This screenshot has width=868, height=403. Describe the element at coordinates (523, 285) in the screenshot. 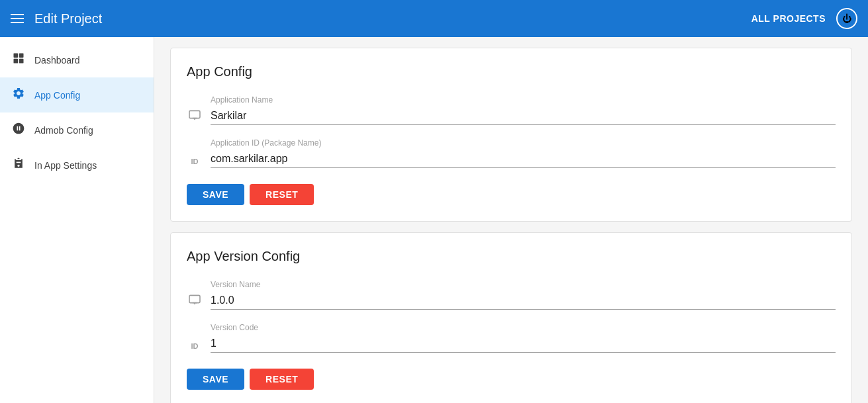

I see `version-name-label: Version Name` at that location.